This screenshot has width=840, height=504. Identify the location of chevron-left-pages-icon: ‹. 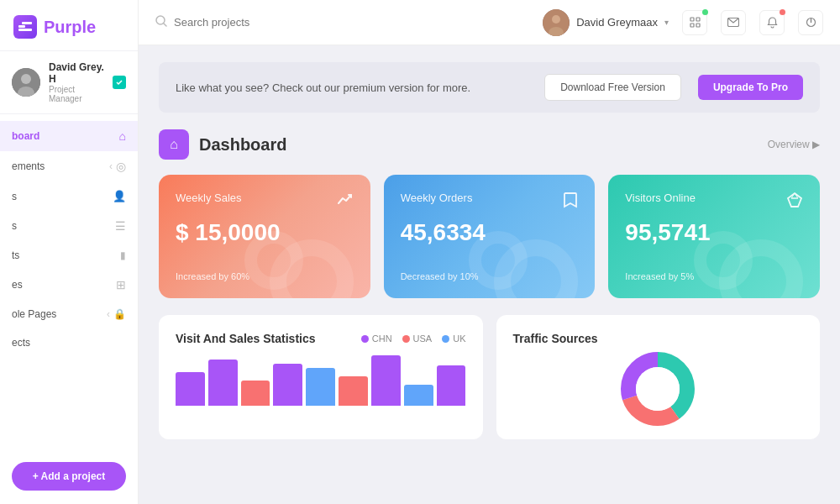
(108, 314).